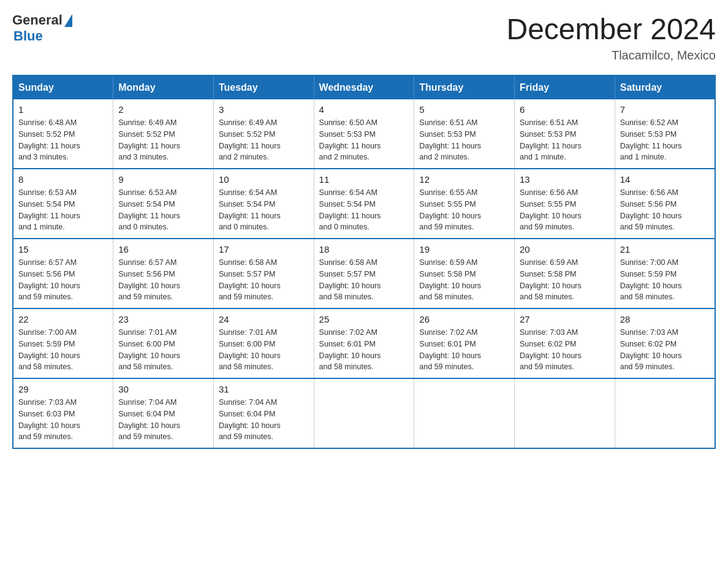  I want to click on page-header: General Blue December 2024 Tlacamilco, M…, so click(364, 37).